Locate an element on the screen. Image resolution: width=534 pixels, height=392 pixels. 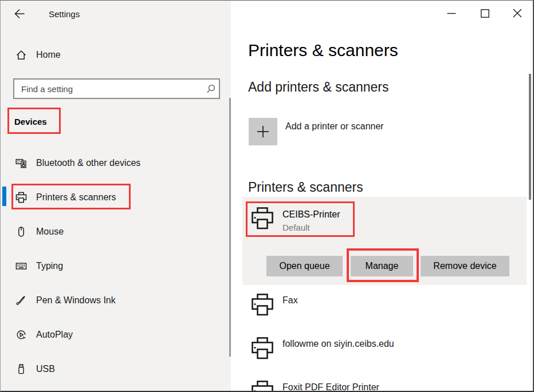
remove-device-button: Remove device is located at coordinates (465, 266).